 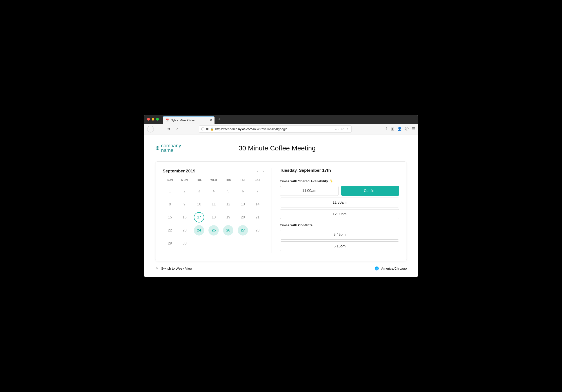 What do you see at coordinates (157, 148) in the screenshot?
I see `logo-icon: ❋` at bounding box center [157, 148].